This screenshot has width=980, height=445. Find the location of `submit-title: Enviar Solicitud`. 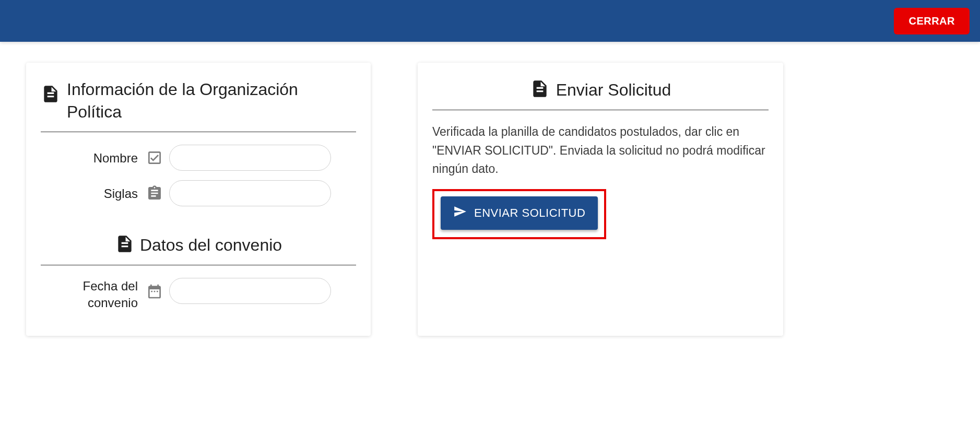

submit-title: Enviar Solicitud is located at coordinates (614, 90).